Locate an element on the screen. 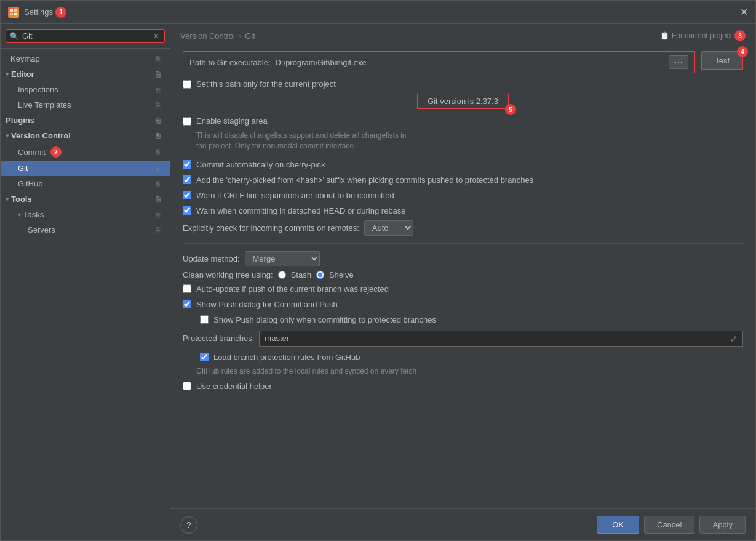 This screenshot has height=541, width=756. apply-button: Apply is located at coordinates (722, 524).